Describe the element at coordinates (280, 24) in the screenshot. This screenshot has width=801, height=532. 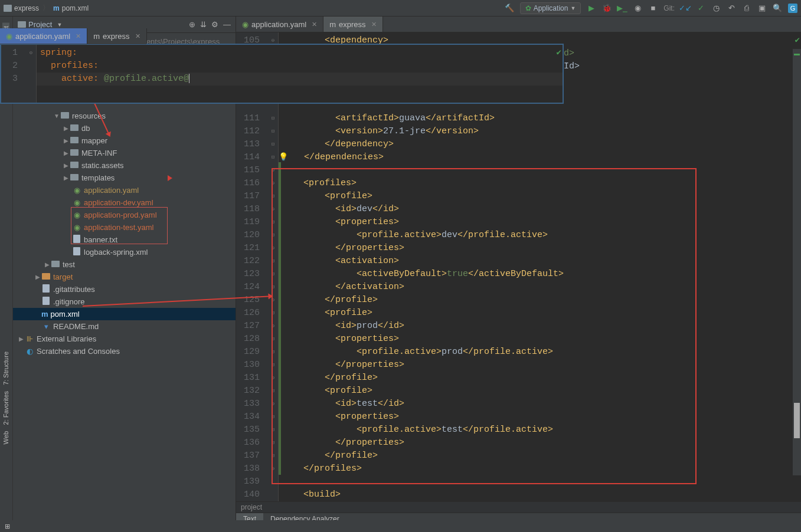
I see `tab-application-yaml: ◉application.yaml✕` at that location.